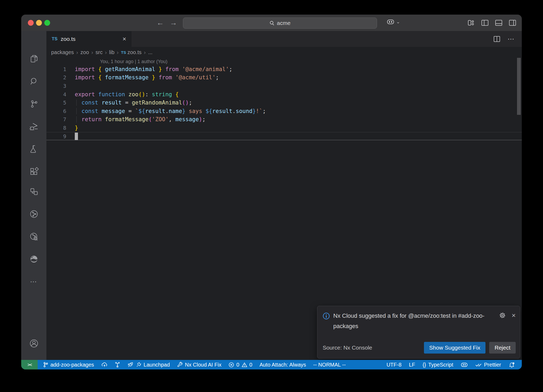 This screenshot has width=543, height=392. What do you see at coordinates (347, 348) in the screenshot?
I see `notification-source: Source: Nx Console` at bounding box center [347, 348].